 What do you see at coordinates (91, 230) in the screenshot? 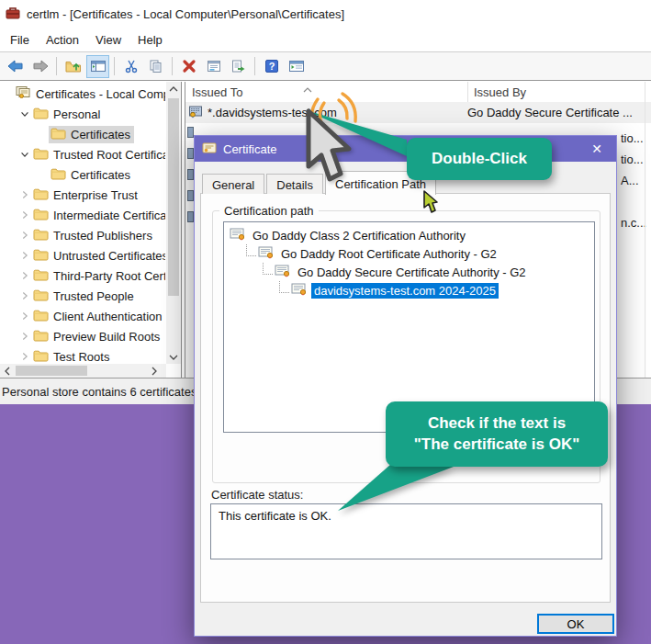
I see `console-tree-panel: Certificates - Local CompPersonalCertifi…` at bounding box center [91, 230].